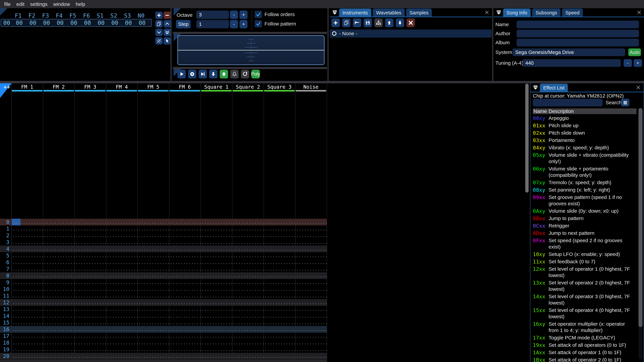 The image size is (644, 362). What do you see at coordinates (258, 24) in the screenshot?
I see `follow-pattern-checkbox` at bounding box center [258, 24].